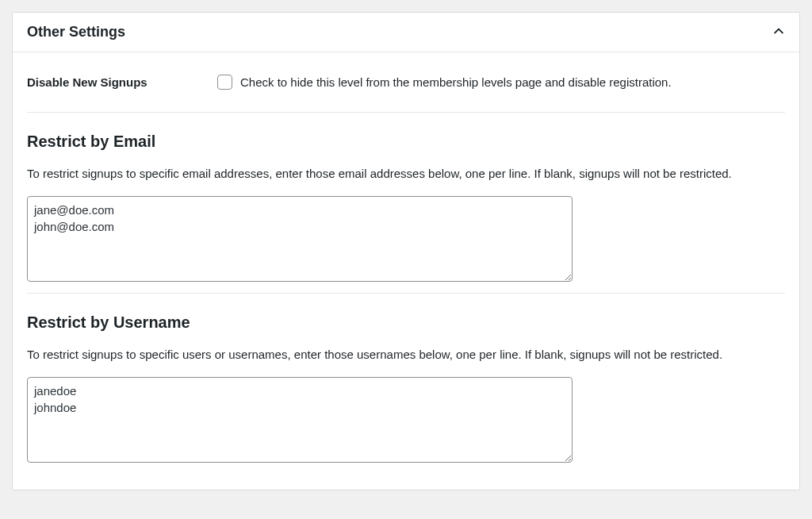  I want to click on panel-header-toggle: Other Settings, so click(406, 32).